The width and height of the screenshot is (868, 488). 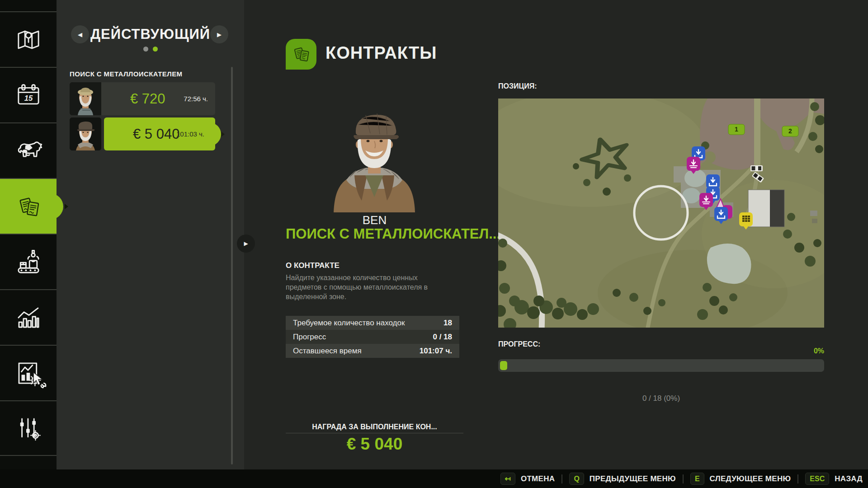 What do you see at coordinates (232, 266) in the screenshot?
I see `list-scrollbar` at bounding box center [232, 266].